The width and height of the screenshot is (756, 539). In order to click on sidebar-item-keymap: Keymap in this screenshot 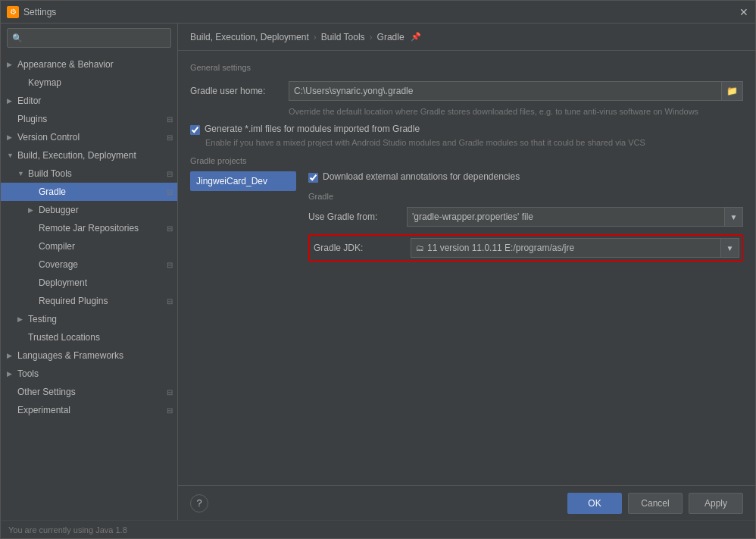, I will do `click(89, 83)`.